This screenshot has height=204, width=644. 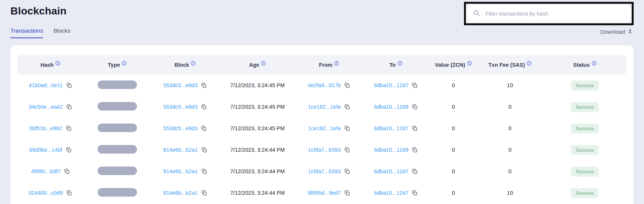 What do you see at coordinates (46, 85) in the screenshot?
I see `transaction-hash-link: 41b0ad...0e11` at bounding box center [46, 85].